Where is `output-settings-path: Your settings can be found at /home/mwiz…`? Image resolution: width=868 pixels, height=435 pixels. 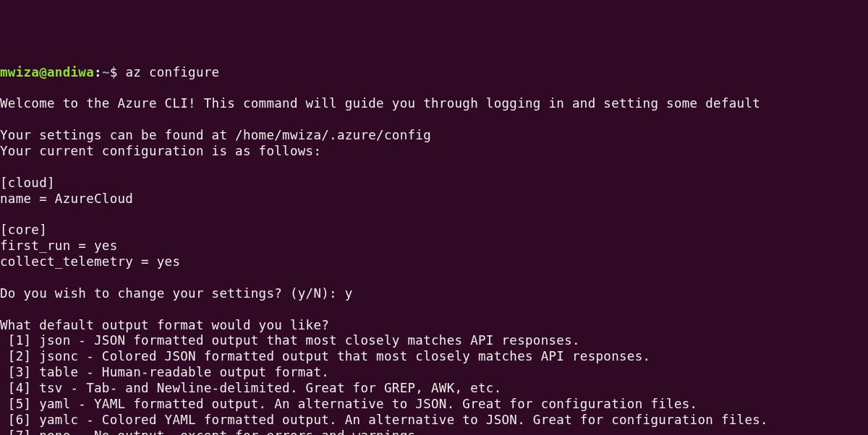 output-settings-path: Your settings can be found at /home/mwiz… is located at coordinates (216, 135).